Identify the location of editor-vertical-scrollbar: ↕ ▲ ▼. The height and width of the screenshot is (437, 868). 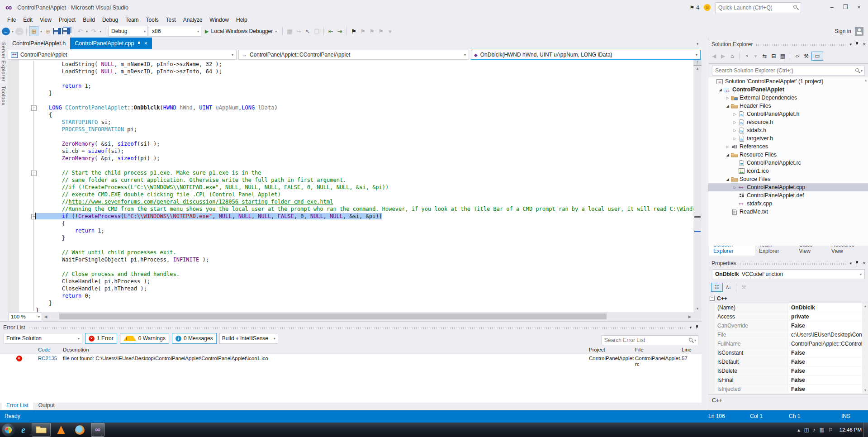
(697, 186).